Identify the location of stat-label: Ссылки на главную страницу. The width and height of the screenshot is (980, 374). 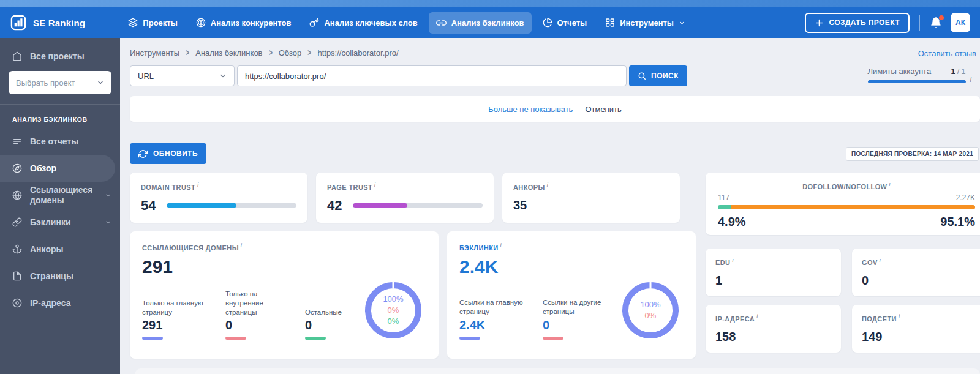
(496, 303).